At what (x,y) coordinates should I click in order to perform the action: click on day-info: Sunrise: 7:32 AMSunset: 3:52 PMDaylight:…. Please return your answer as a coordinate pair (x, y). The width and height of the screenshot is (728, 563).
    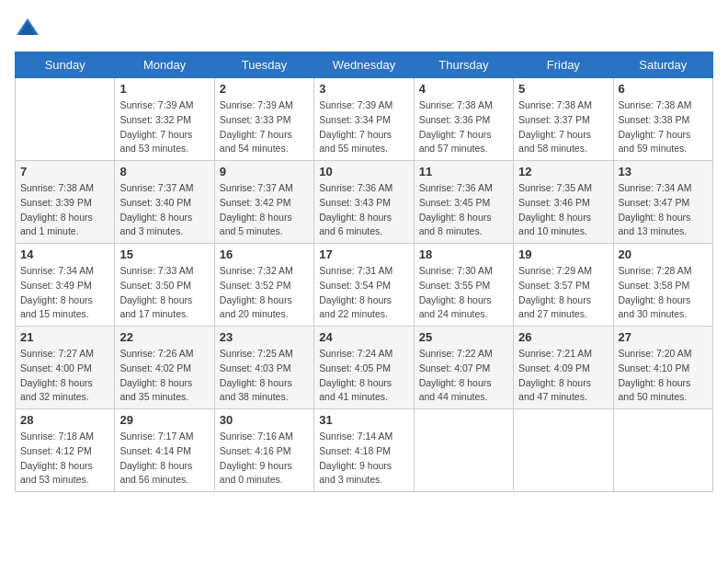
    Looking at the image, I should click on (265, 293).